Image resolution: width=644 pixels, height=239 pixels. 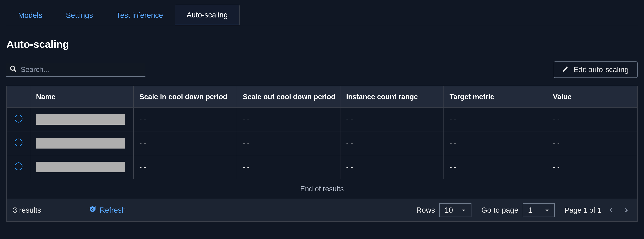 What do you see at coordinates (288, 97) in the screenshot?
I see `column-header-scale-out: Scale out cool down period` at bounding box center [288, 97].